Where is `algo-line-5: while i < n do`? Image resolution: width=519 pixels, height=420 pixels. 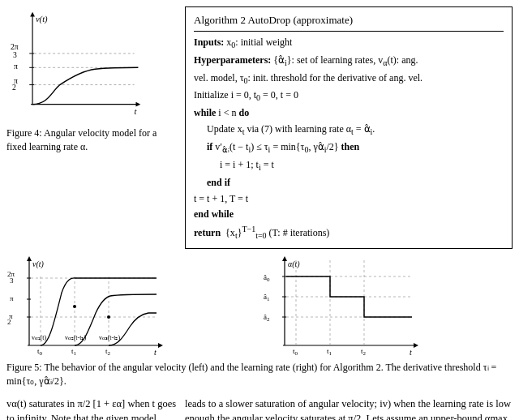 algo-line-5: while i < n do is located at coordinates (349, 114).